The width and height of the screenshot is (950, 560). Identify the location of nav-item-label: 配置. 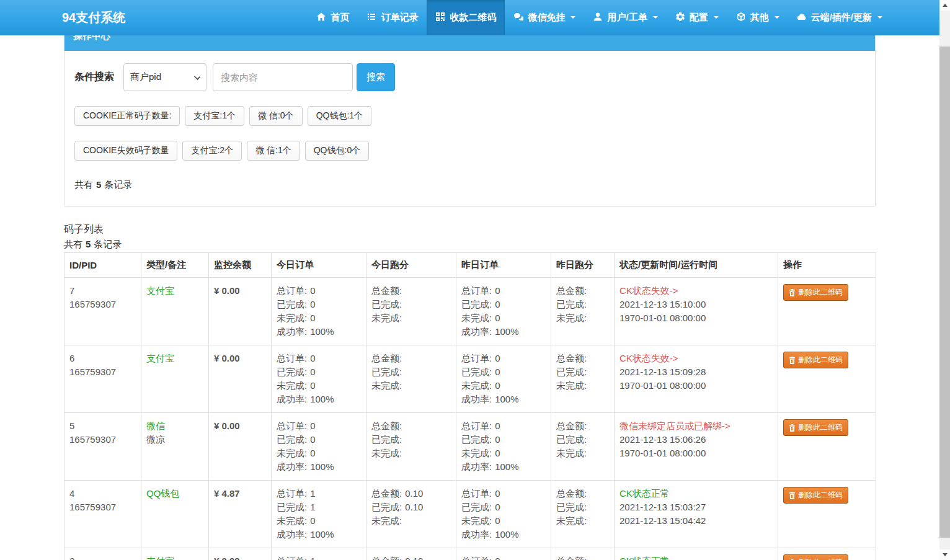
(699, 17).